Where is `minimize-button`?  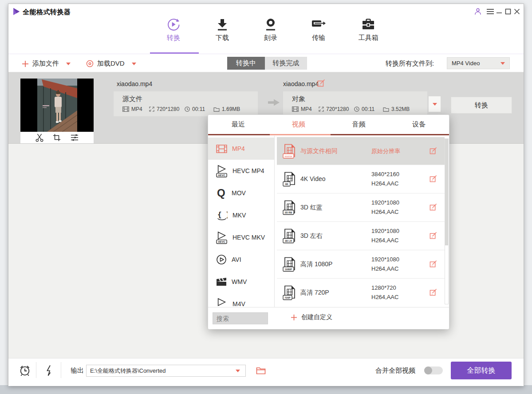
minimize-button is located at coordinates (499, 12).